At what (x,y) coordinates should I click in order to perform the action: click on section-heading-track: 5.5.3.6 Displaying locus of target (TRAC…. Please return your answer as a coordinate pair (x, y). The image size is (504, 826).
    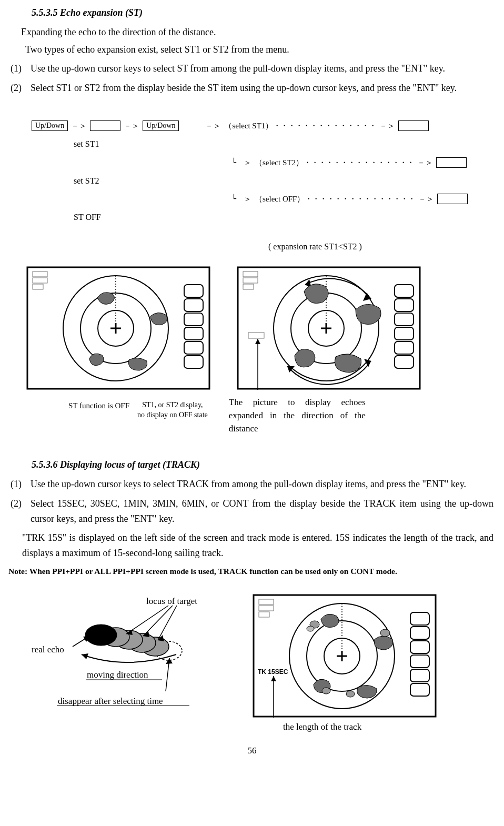
    Looking at the image, I should click on (263, 465).